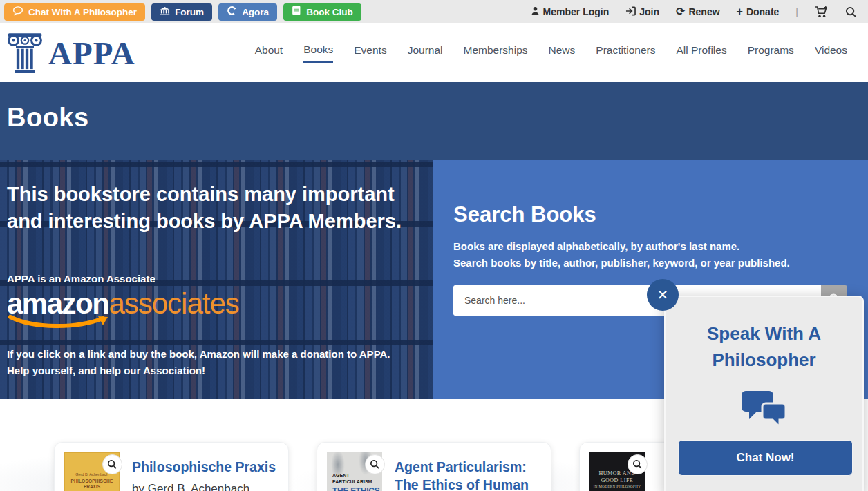  Describe the element at coordinates (698, 12) in the screenshot. I see `renew-link: ⟳ Renew` at that location.